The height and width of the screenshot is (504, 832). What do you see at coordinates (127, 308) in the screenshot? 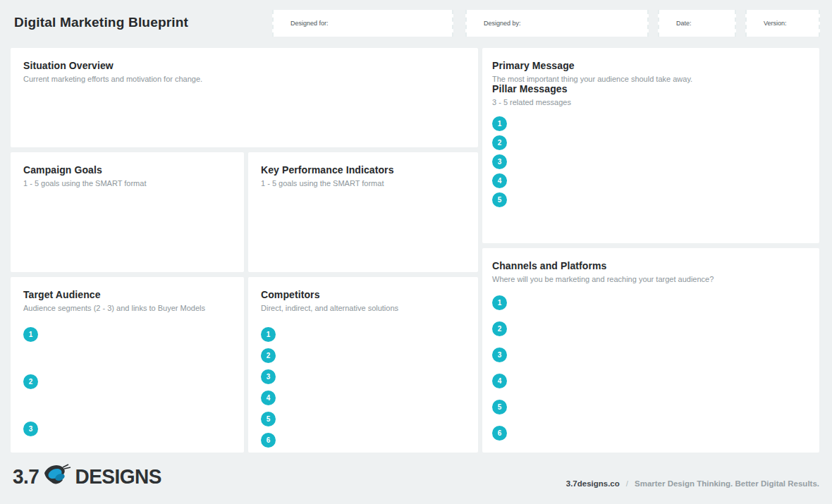
I see `target-audience-subtitle: Audience segments (2 - 3) and links to B…` at bounding box center [127, 308].